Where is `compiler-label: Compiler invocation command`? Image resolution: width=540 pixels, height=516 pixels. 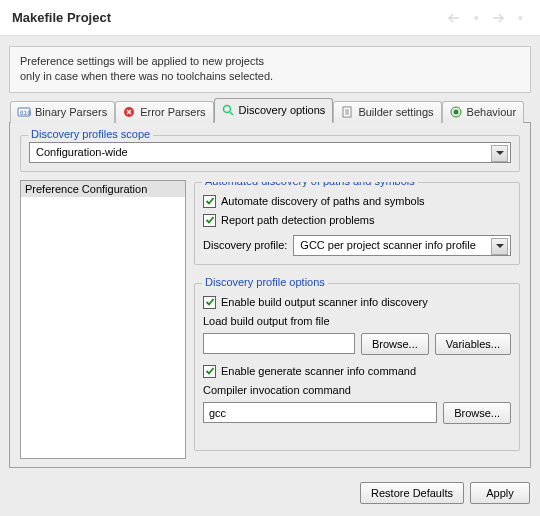
compiler-label: Compiler invocation command is located at coordinates (357, 390).